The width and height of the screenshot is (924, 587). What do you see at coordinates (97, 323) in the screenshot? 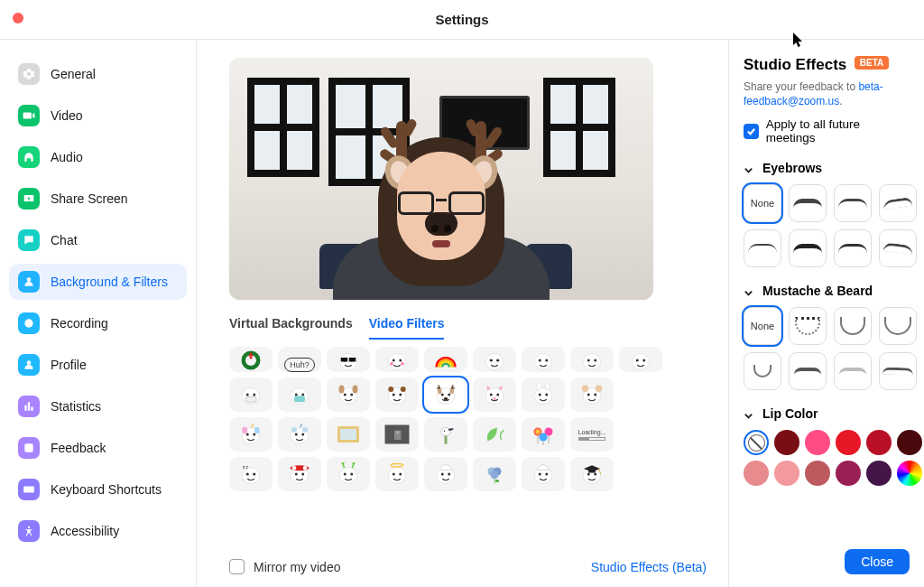
I see `sidebar-item-recording: Recording` at bounding box center [97, 323].